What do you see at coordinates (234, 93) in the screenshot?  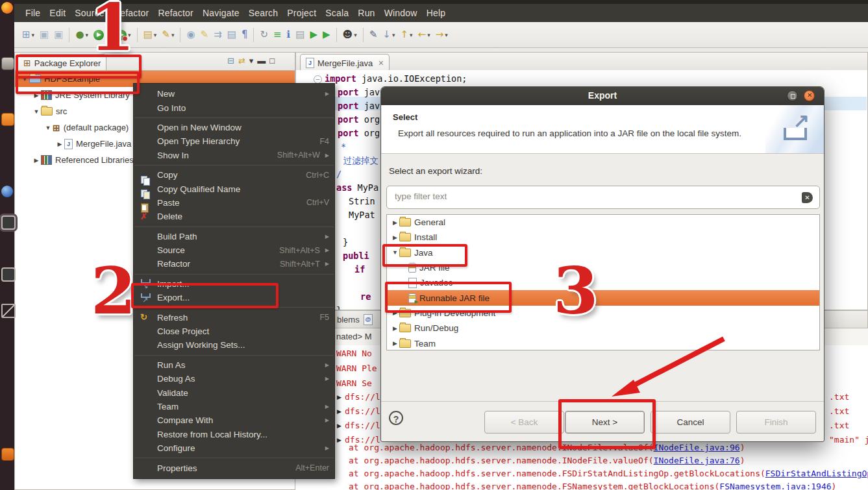 I see `context-item-new: New▶` at bounding box center [234, 93].